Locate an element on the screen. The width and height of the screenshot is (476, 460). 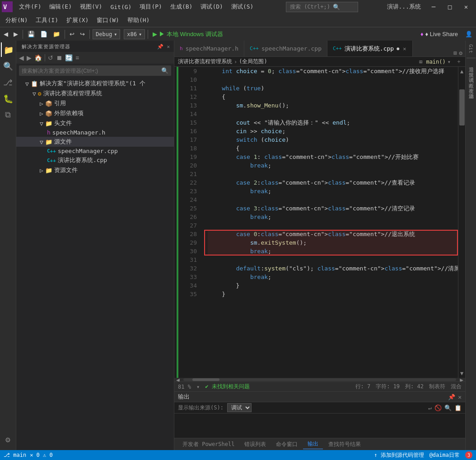
sidebar-back-btn: ◀ is located at coordinates (22, 58).